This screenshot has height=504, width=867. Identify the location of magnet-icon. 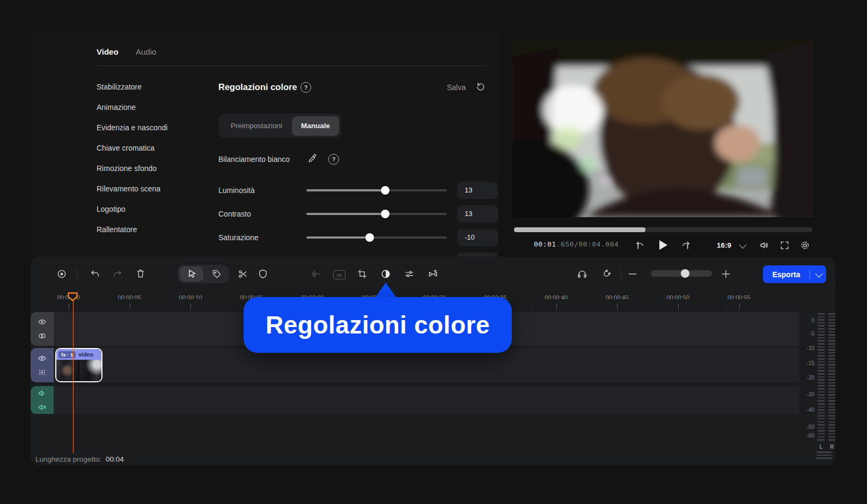
(606, 274).